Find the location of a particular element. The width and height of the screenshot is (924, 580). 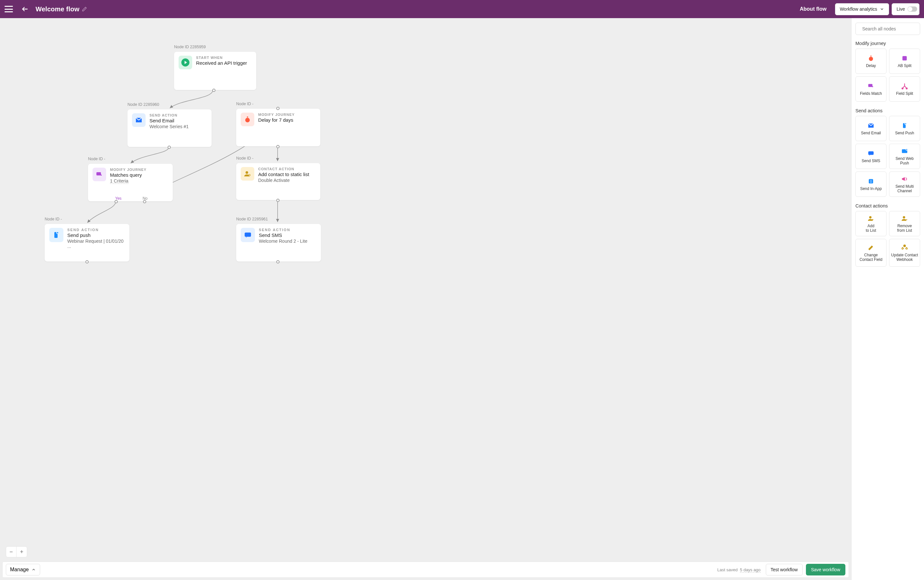

node-id: Node ID 2285961 is located at coordinates (252, 219).